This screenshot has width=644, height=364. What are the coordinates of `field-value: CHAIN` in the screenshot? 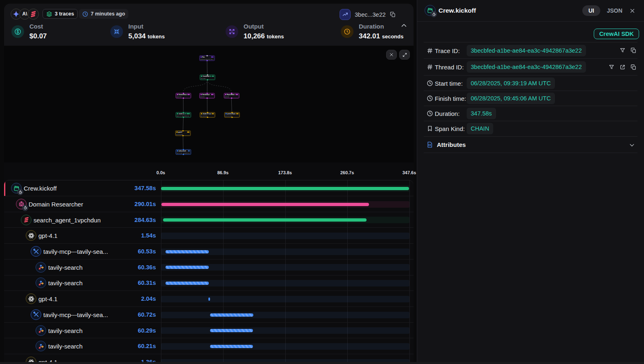 It's located at (480, 129).